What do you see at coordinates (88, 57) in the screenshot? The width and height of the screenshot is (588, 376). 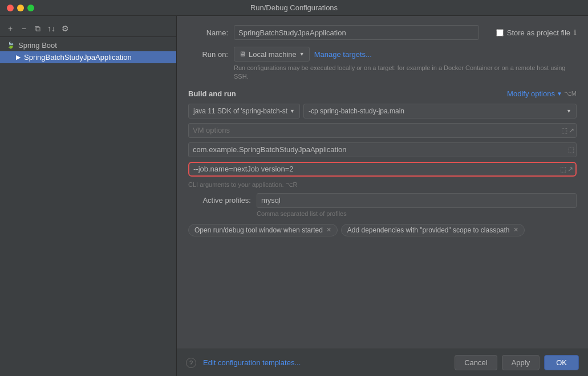 I see `sidebar-item-spring-batch-app: ▶ SpringBatchStudyJpaApplication` at bounding box center [88, 57].